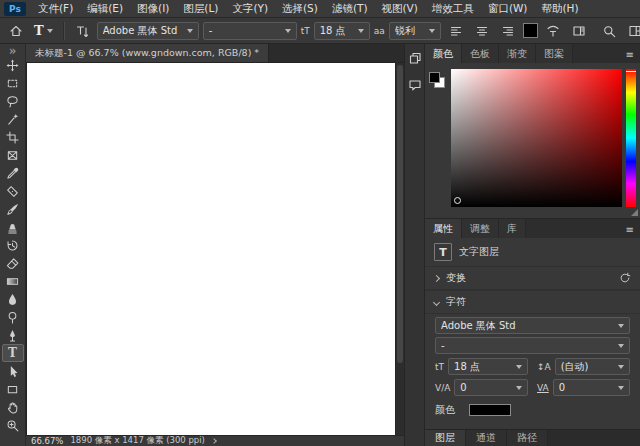 The width and height of the screenshot is (640, 446). I want to click on tab-layers: 图层, so click(446, 438).